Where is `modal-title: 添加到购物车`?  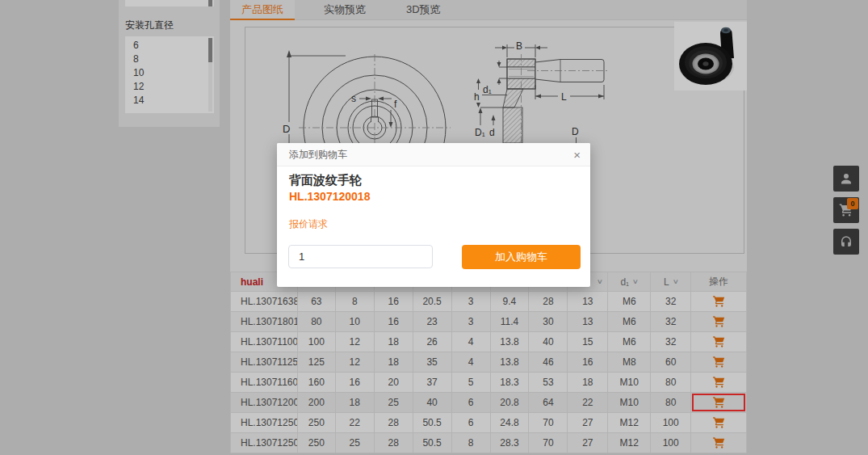
modal-title: 添加到购物车 is located at coordinates (318, 154).